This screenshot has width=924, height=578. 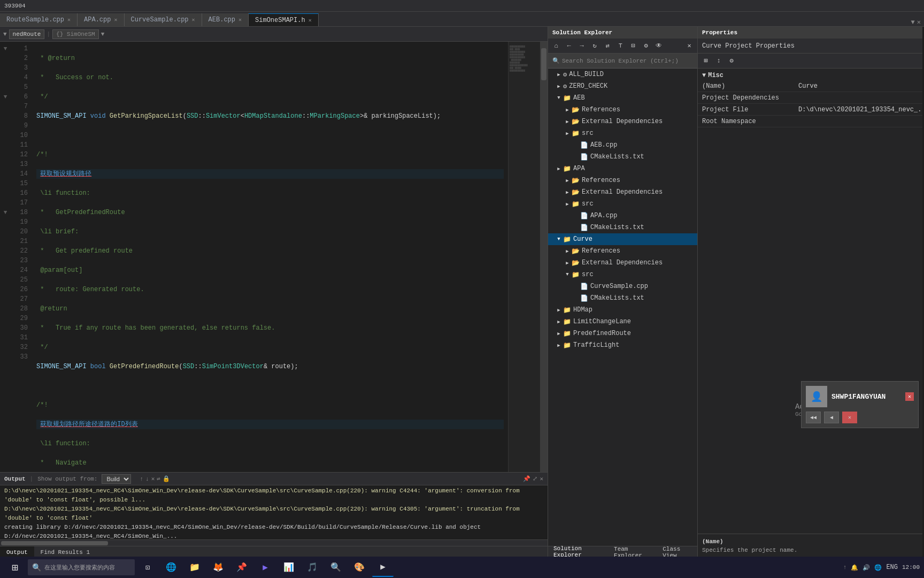 What do you see at coordinates (704, 75) in the screenshot?
I see `props-section-collapse-icon: ▼` at bounding box center [704, 75].